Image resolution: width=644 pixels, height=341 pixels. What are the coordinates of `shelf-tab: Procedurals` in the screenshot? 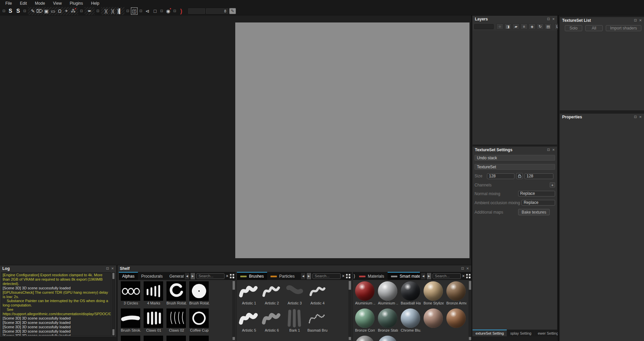 It's located at (152, 276).